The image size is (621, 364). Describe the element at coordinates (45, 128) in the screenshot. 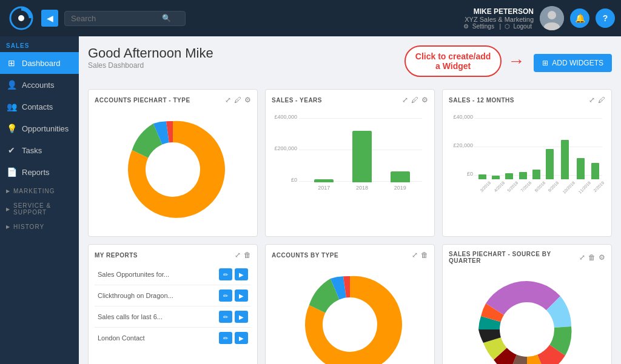

I see `sidebar-item-label: Opportunities` at that location.